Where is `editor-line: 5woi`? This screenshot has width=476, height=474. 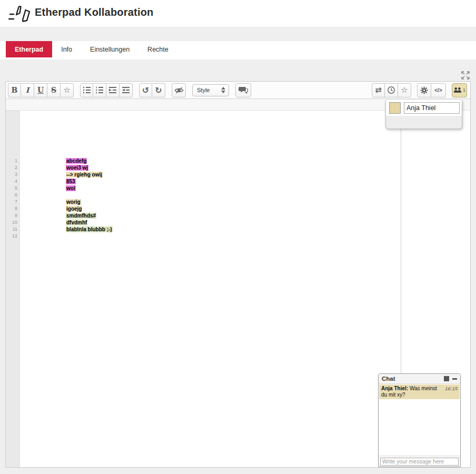 editor-line: 5woi is located at coordinates (238, 189).